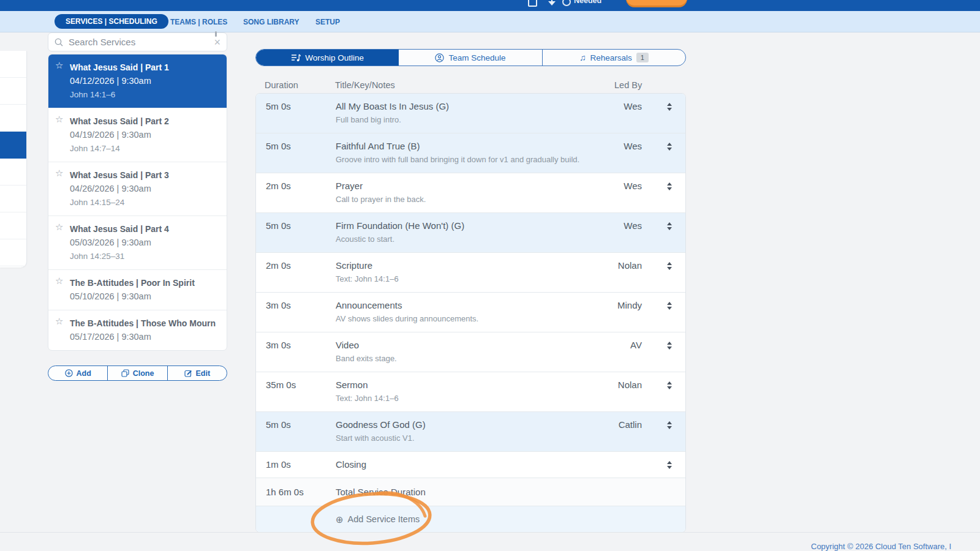  I want to click on service-item: ☆ What Jesus Said | Part 4 05/03/2026 | …, so click(137, 242).